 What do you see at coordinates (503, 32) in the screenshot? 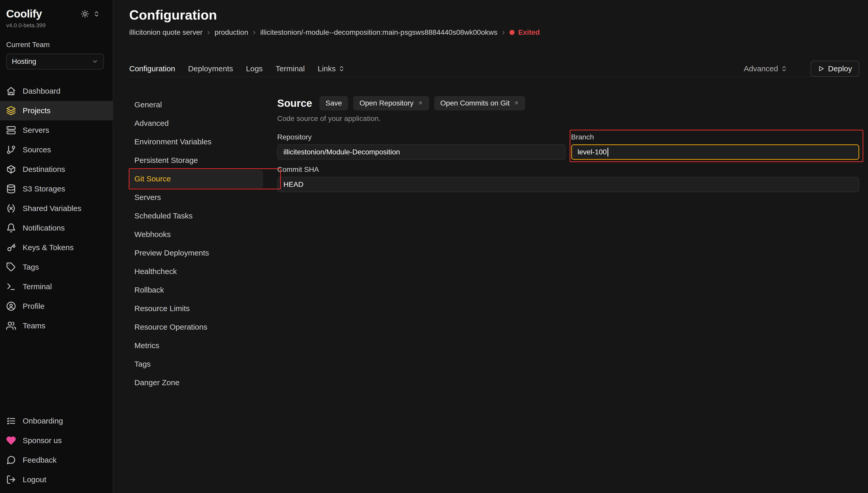
I see `chevron-right-icon: ›` at bounding box center [503, 32].